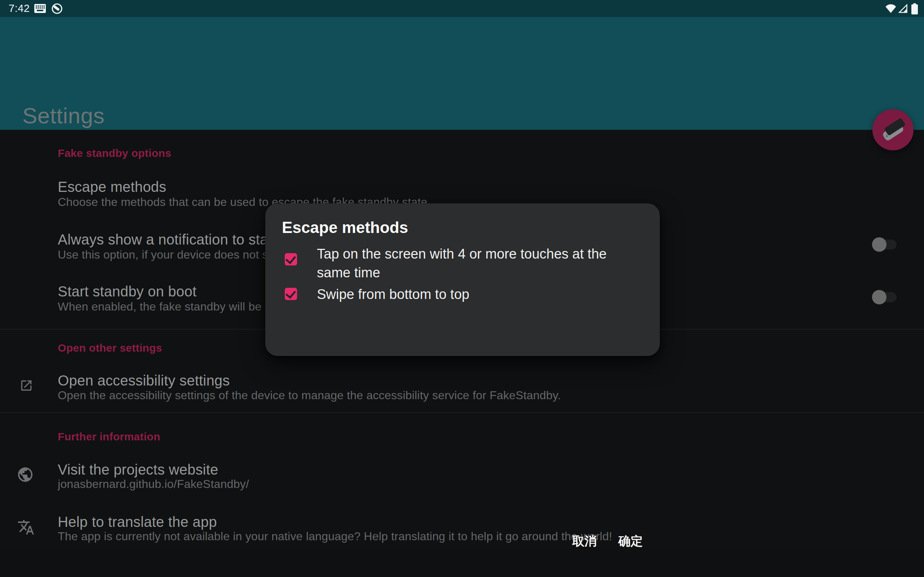  What do you see at coordinates (63, 115) in the screenshot?
I see `page-title: Settings` at bounding box center [63, 115].